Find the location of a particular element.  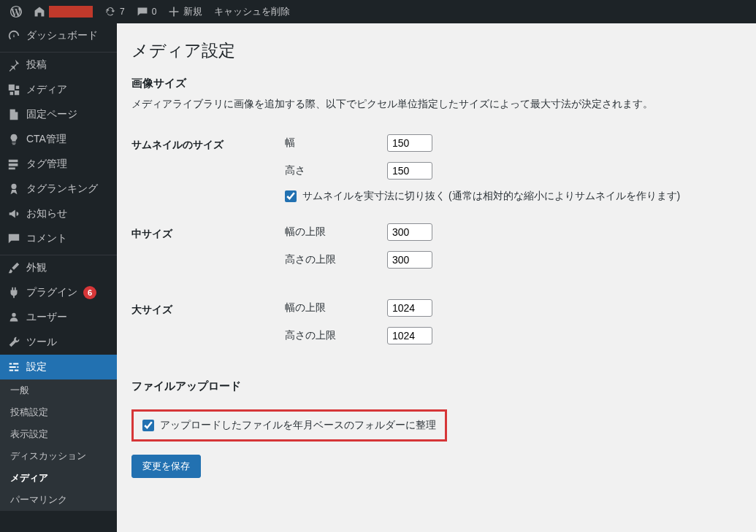

brush-icon is located at coordinates (14, 268).